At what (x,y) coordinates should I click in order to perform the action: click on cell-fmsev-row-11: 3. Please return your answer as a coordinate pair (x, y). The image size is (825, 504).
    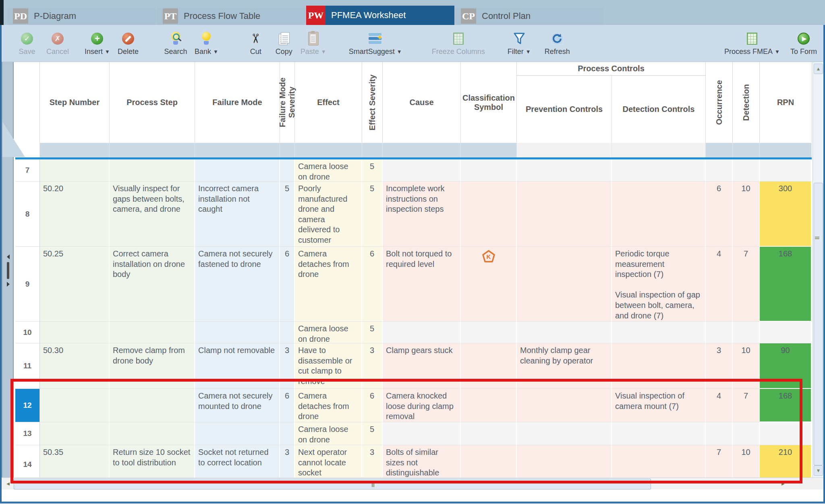
    Looking at the image, I should click on (288, 366).